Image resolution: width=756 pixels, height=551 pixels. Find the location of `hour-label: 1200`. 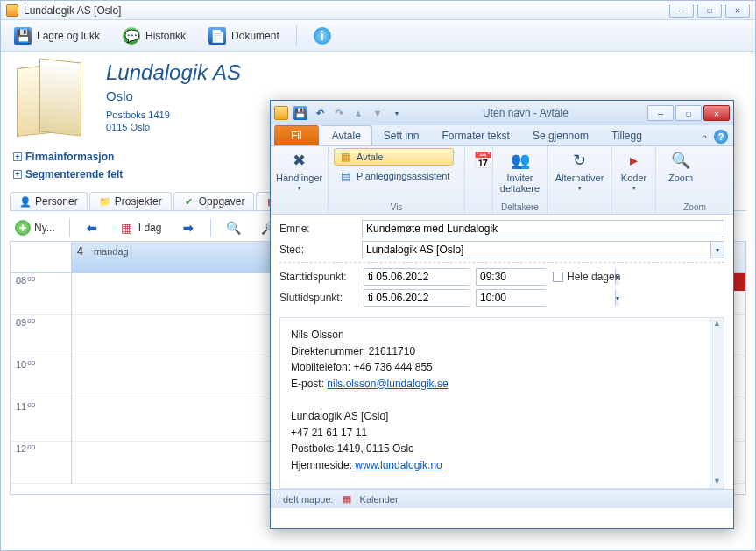

hour-label: 1200 is located at coordinates (40, 463).